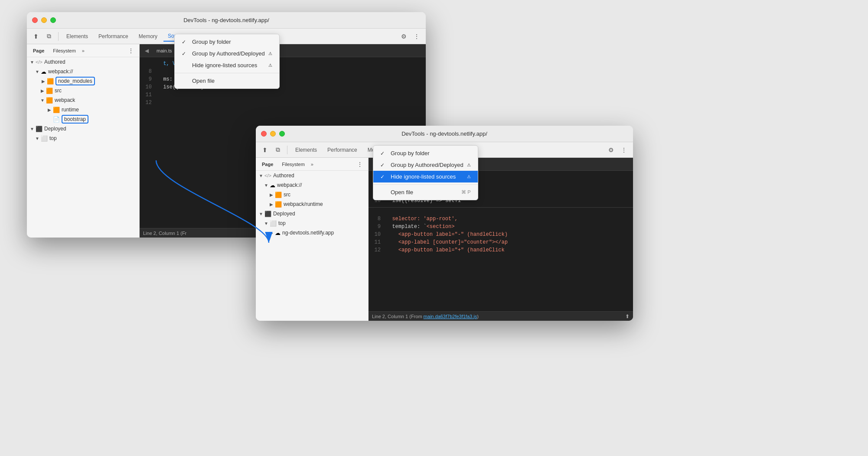 The image size is (868, 456). I want to click on tree-item-node-modules: ▶ 🟧 node_modules, so click(83, 81).